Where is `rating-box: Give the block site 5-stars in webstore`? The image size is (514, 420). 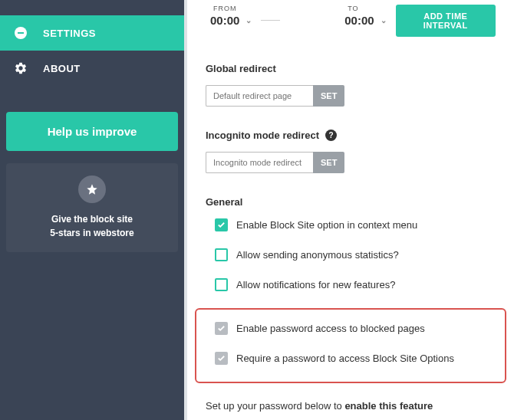 rating-box: Give the block site 5-stars in webstore is located at coordinates (92, 208).